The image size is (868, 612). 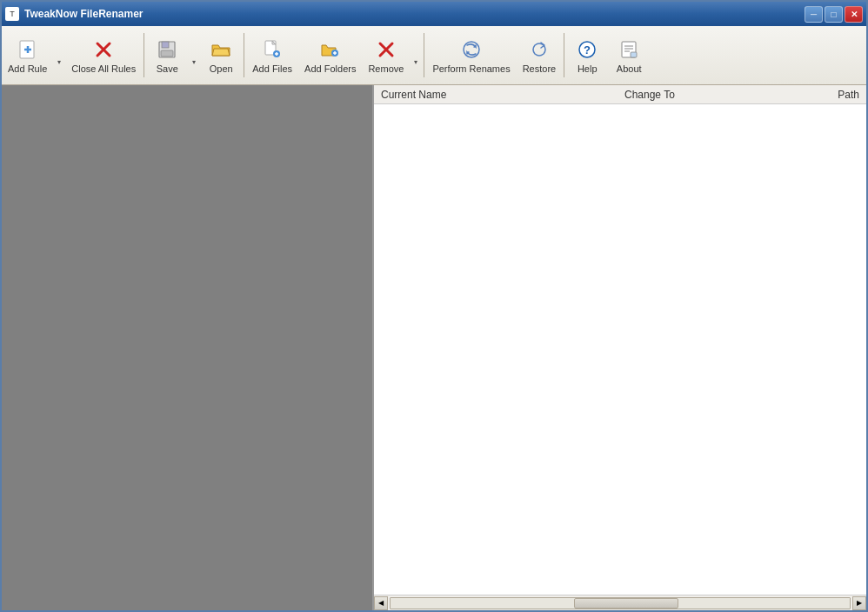 I want to click on restore-button: Restore, so click(x=539, y=56).